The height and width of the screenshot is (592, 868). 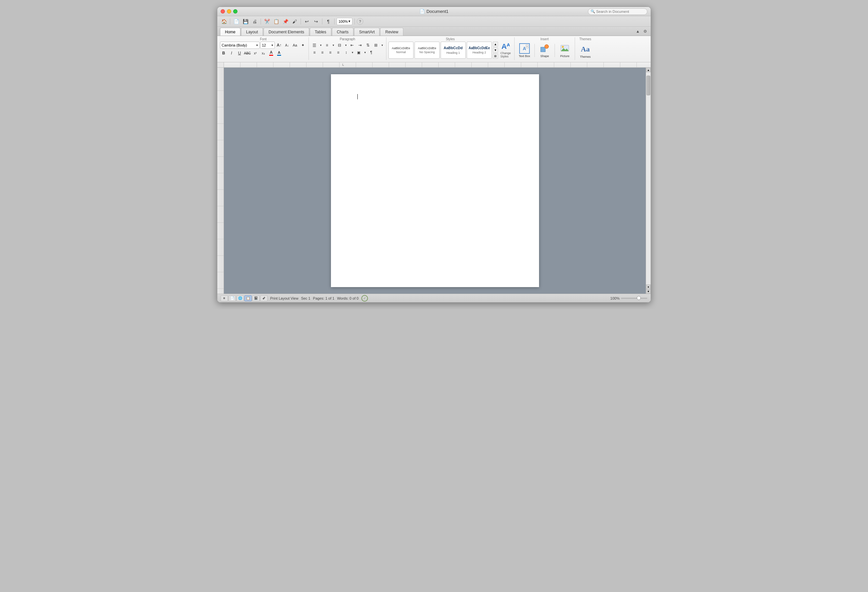 What do you see at coordinates (376, 45) in the screenshot?
I see `borders-btn: ⊞` at bounding box center [376, 45].